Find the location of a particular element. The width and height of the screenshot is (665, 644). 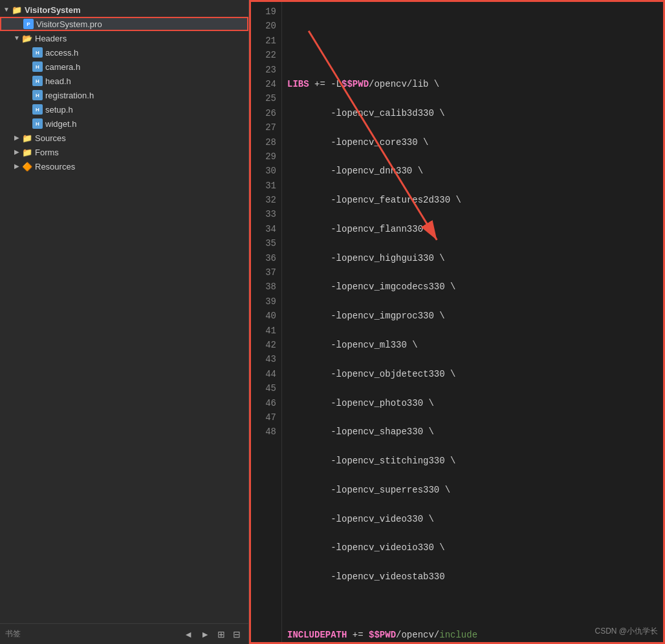

next-button: ► is located at coordinates (205, 634).